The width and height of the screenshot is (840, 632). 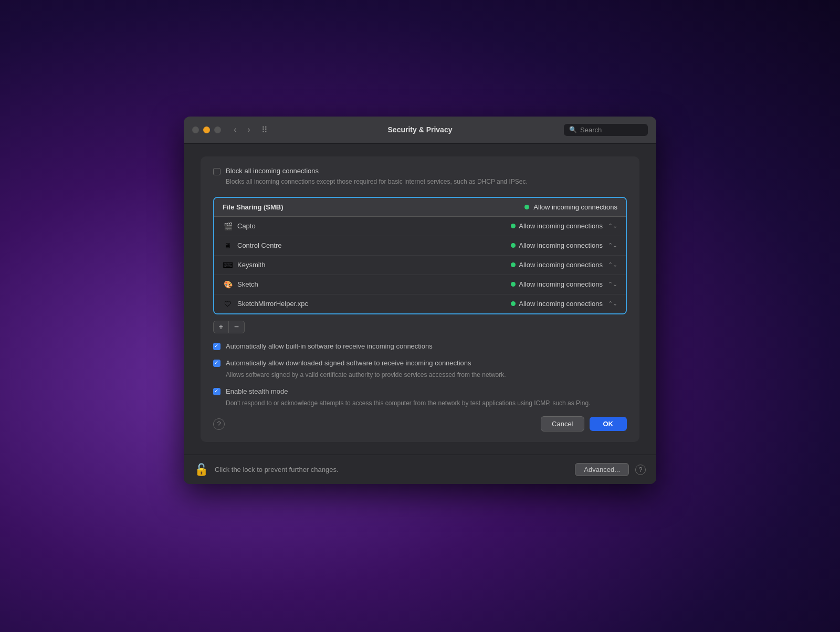 What do you see at coordinates (244, 265) in the screenshot?
I see `app-name-group: ⌨ Keysmith` at bounding box center [244, 265].